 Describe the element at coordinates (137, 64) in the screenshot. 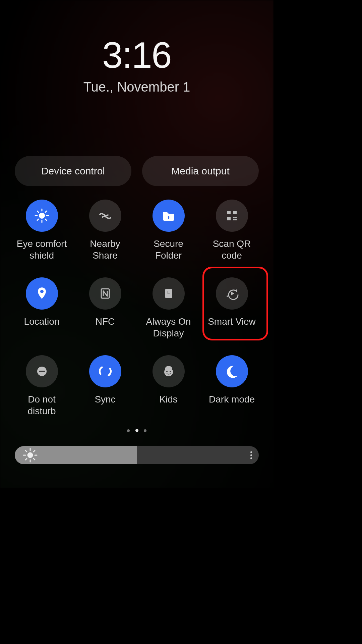

I see `clock-block: 3:16 Tue., November 1` at that location.